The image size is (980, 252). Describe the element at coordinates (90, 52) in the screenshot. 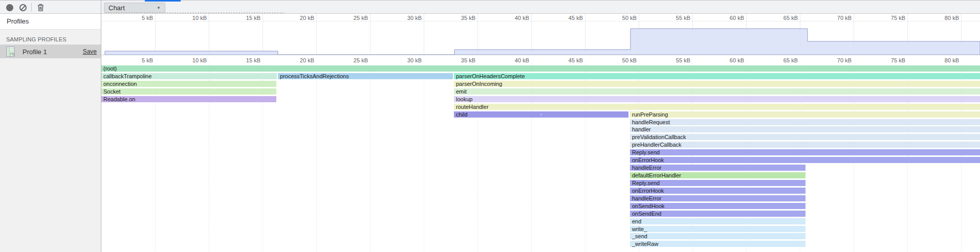

I see `save-profile-link: Save` at that location.